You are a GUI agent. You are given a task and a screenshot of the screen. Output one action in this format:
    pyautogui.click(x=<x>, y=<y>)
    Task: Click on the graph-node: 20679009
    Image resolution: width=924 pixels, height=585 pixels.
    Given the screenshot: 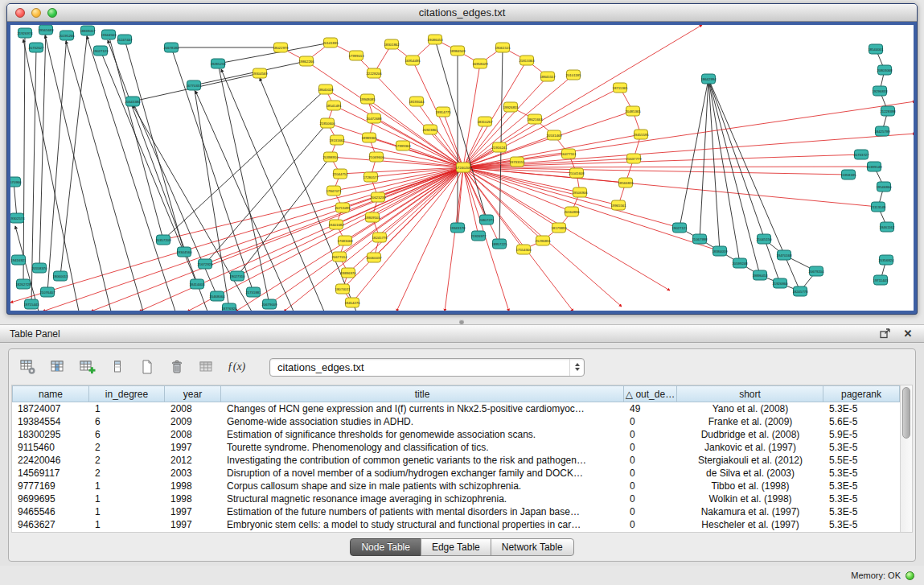 What is the action you would take?
    pyautogui.click(x=269, y=304)
    